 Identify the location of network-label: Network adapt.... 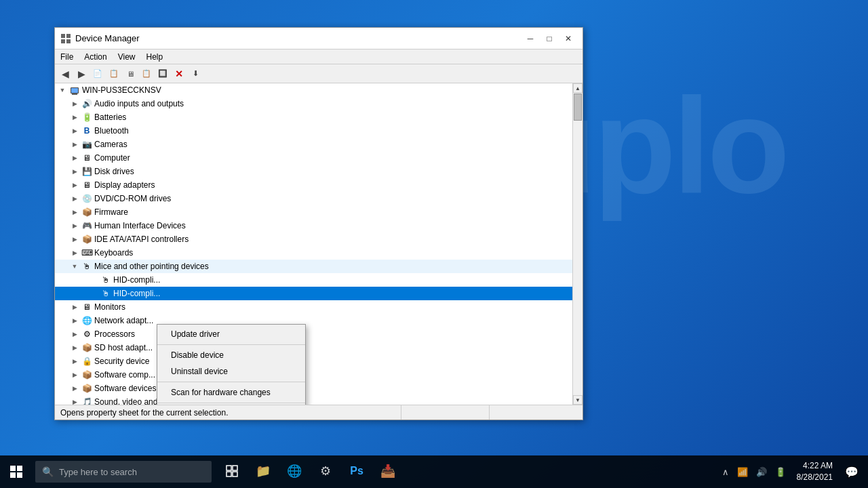
(123, 321).